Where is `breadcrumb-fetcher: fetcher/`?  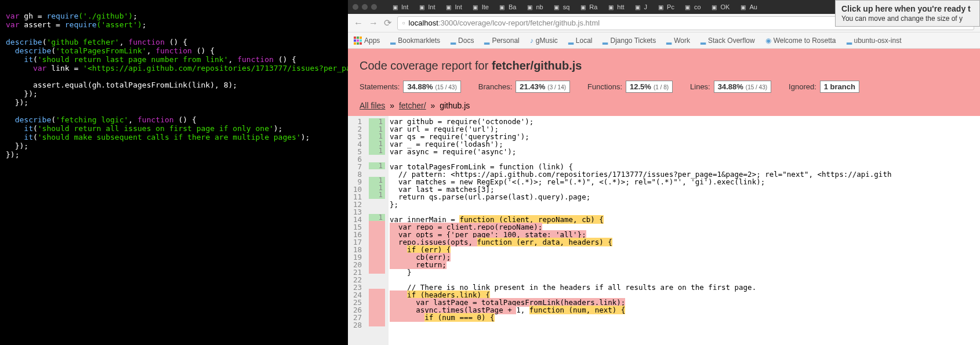
breadcrumb-fetcher: fetcher/ is located at coordinates (413, 106).